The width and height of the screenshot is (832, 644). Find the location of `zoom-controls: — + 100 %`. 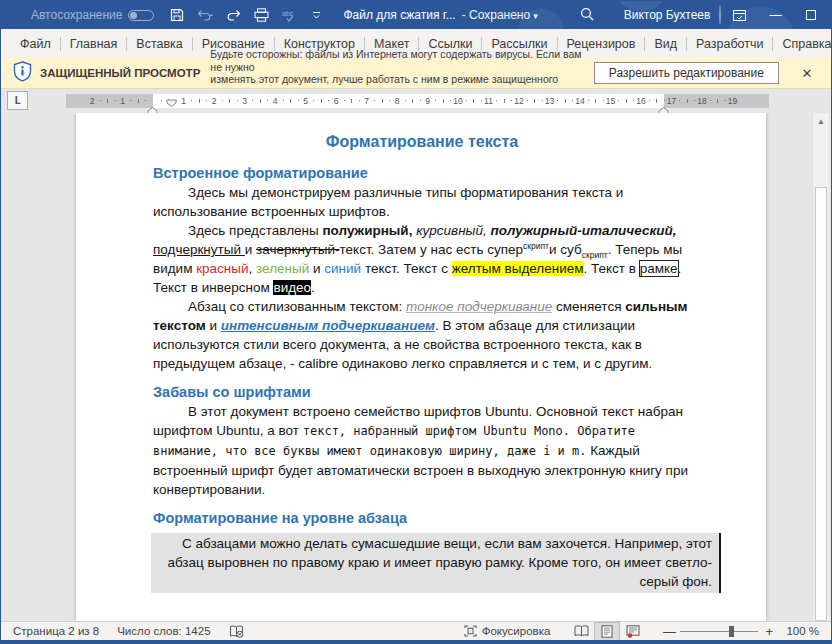

zoom-controls: — + 100 % is located at coordinates (742, 632).